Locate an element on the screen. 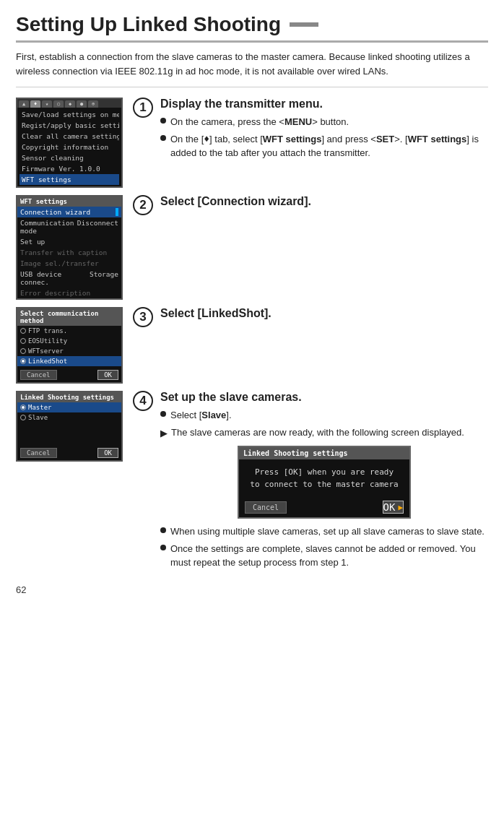 This screenshot has height=817, width=504. step-1-bullet-2: On the [♦] tab, select [WFT settings] an… is located at coordinates (324, 146).